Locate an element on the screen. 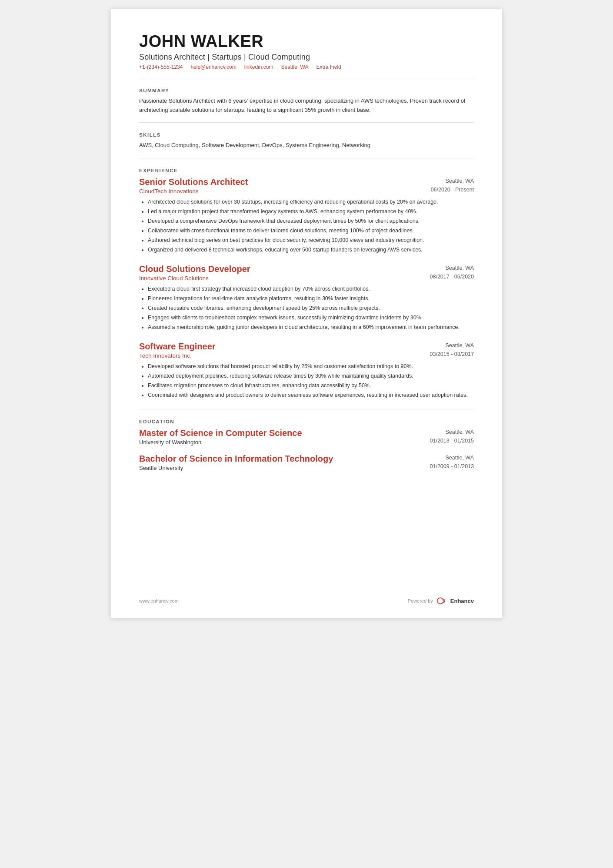 The width and height of the screenshot is (613, 868). skills-label: SKILLS is located at coordinates (306, 135).